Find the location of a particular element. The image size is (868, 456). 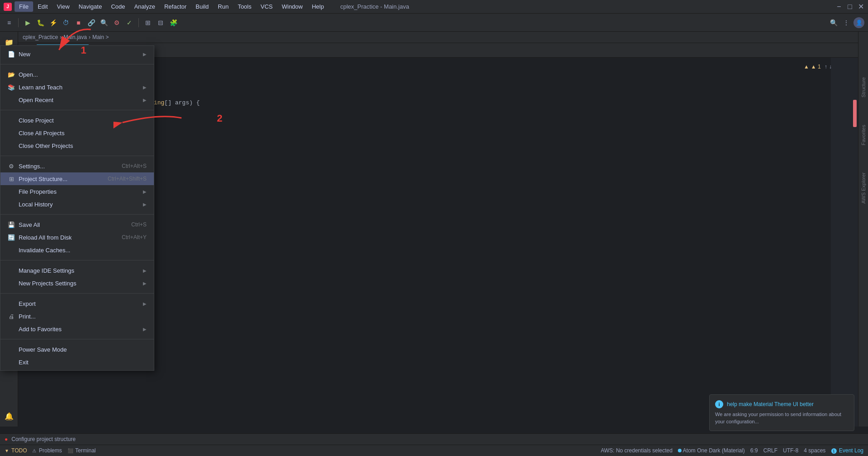

menu-view: View is located at coordinates (63, 6).